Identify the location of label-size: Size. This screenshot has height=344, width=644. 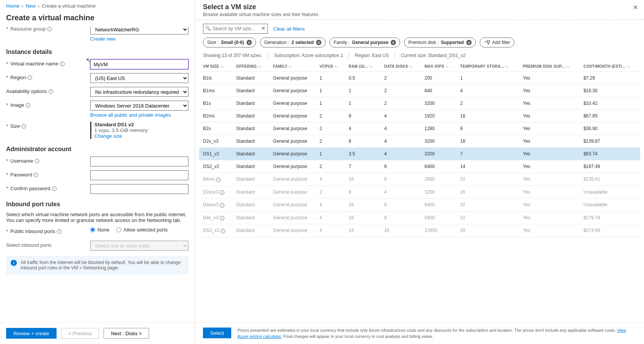
(15, 126).